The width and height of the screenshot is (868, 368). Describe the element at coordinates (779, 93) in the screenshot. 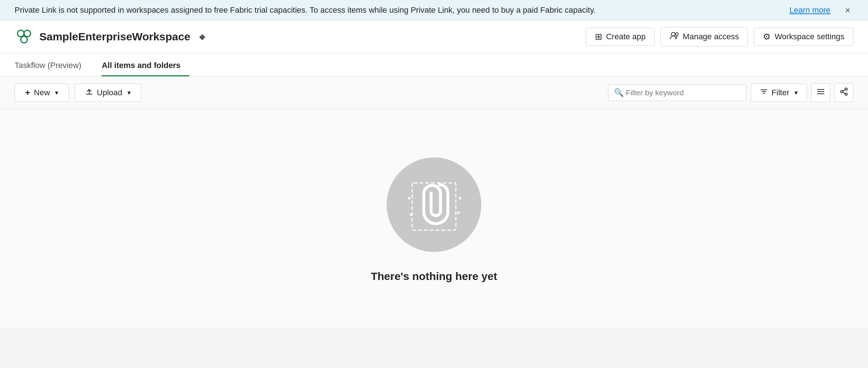

I see `filter-button: Filter ▾` at that location.